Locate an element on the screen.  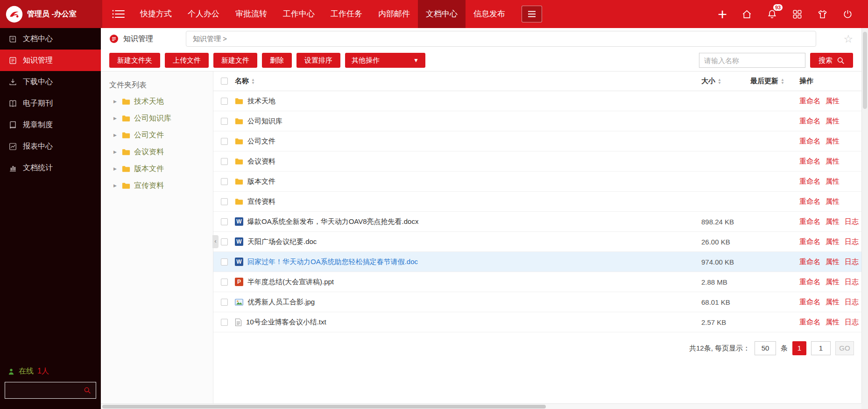
folder-name-link: 公司知识库 is located at coordinates (265, 122).